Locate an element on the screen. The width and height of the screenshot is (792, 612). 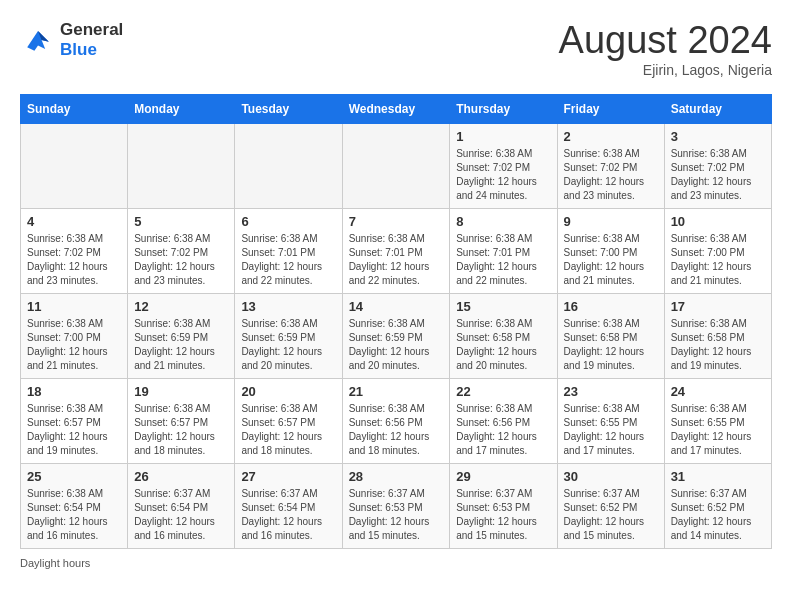
weekday-thursday: Thursday is located at coordinates (504, 108).